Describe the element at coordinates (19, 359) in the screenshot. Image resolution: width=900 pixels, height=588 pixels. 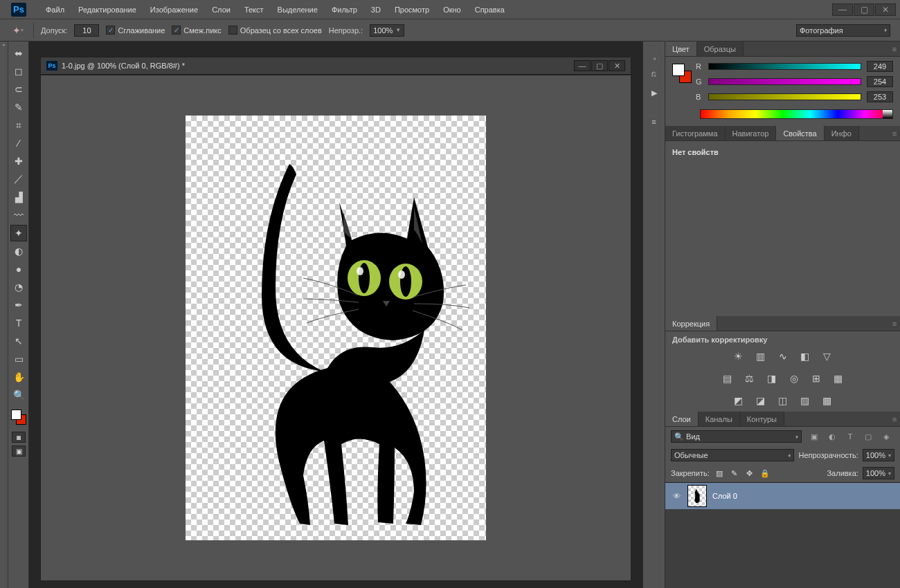
I see `shape-tool: ▭` at that location.